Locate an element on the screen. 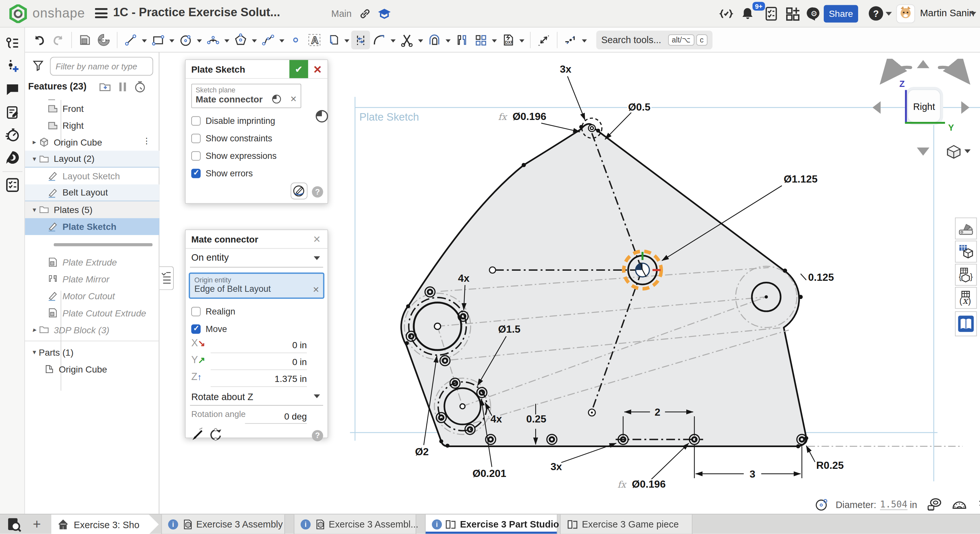 This screenshot has width=980, height=534. fillet-tool-button is located at coordinates (379, 40).